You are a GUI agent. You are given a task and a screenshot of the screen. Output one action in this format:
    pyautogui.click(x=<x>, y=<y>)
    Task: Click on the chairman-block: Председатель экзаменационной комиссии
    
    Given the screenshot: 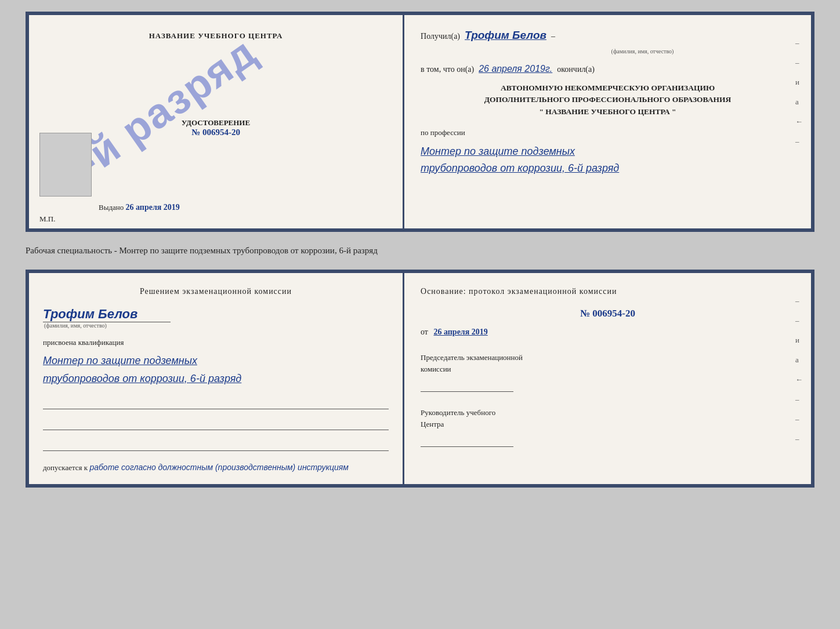 What is the action you would take?
    pyautogui.click(x=608, y=372)
    